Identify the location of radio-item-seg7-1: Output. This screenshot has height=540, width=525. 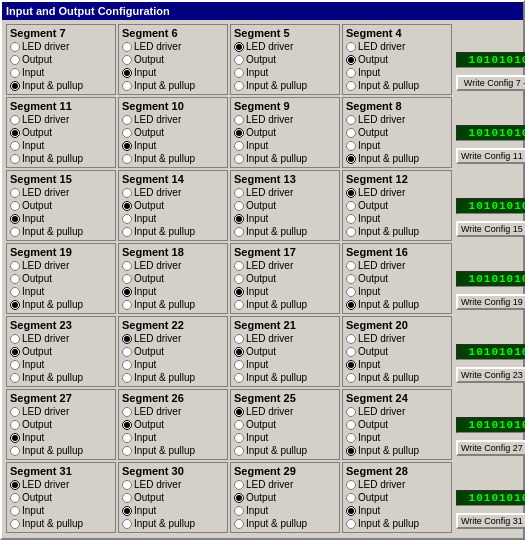
(61, 60).